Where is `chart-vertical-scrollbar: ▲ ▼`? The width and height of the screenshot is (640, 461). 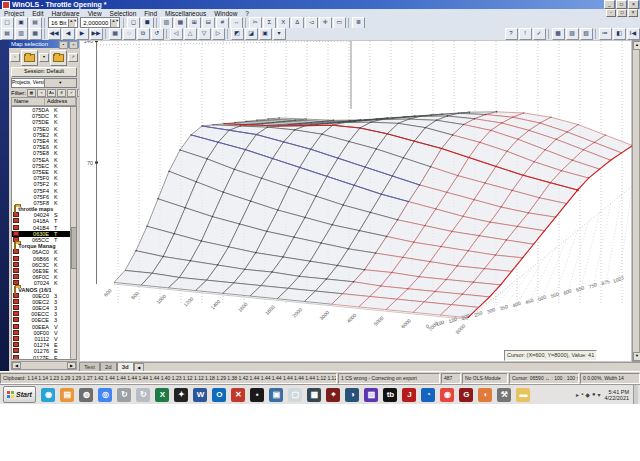
chart-vertical-scrollbar: ▲ ▼ is located at coordinates (636, 201).